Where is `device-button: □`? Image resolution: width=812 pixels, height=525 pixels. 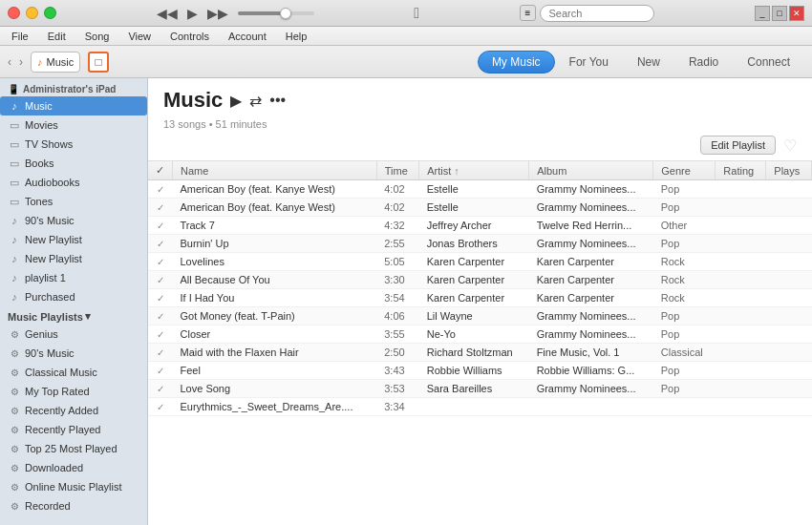 device-button: □ is located at coordinates (98, 62).